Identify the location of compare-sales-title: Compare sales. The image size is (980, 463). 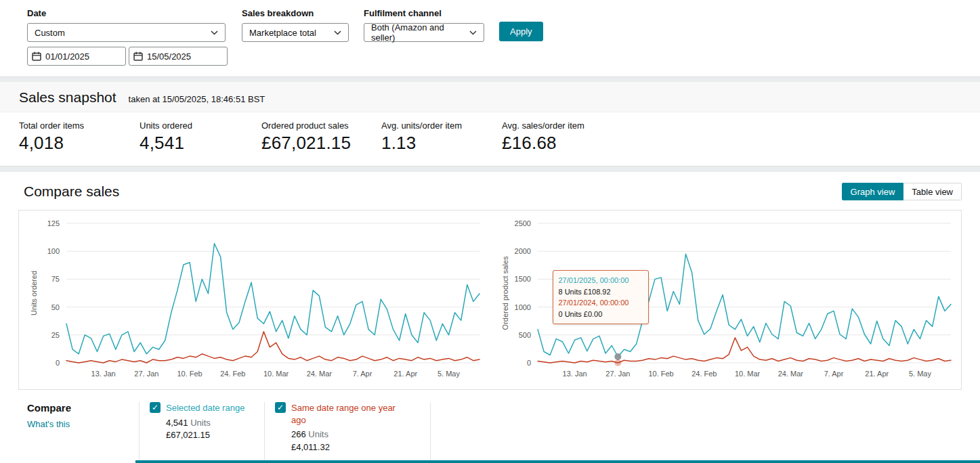
(72, 192).